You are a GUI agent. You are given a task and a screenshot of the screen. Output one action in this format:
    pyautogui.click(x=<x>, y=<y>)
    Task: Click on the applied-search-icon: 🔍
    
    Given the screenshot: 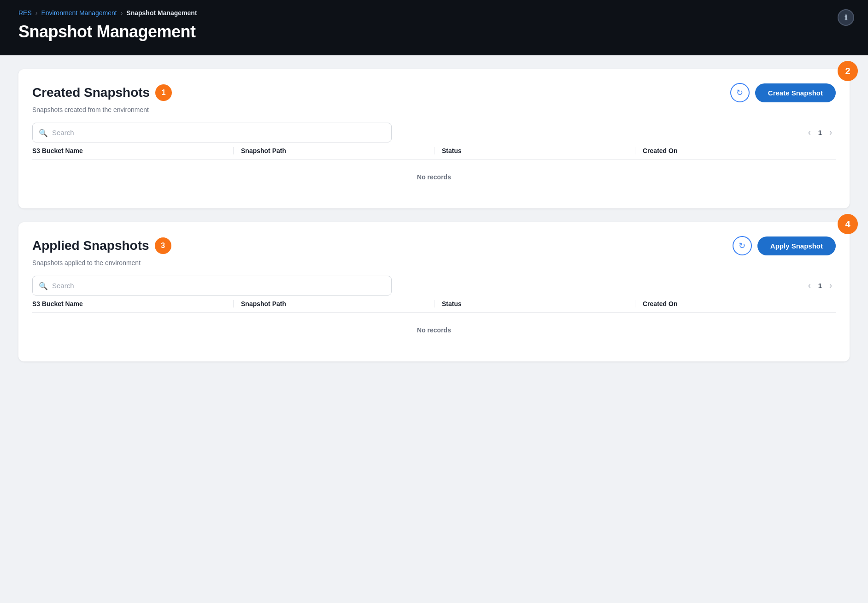 What is the action you would take?
    pyautogui.click(x=43, y=286)
    